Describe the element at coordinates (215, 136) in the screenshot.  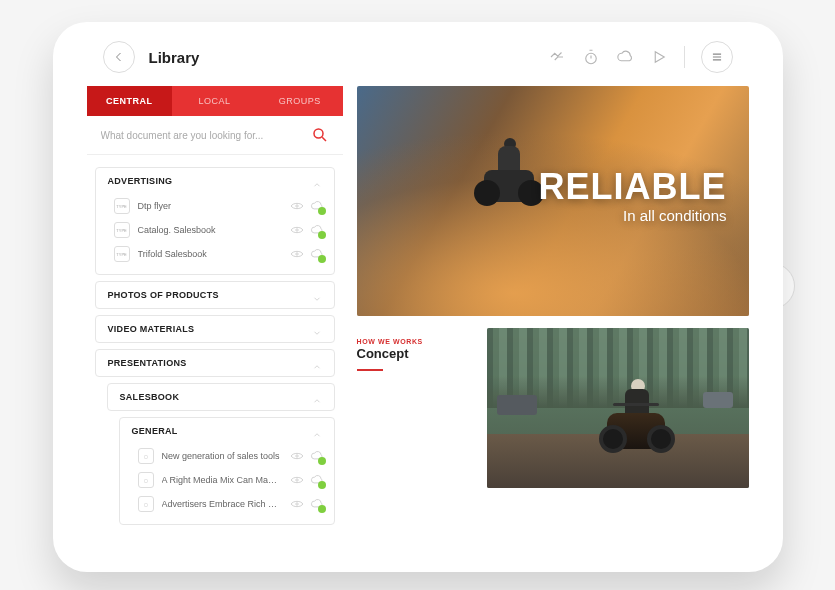
I see `search-row` at that location.